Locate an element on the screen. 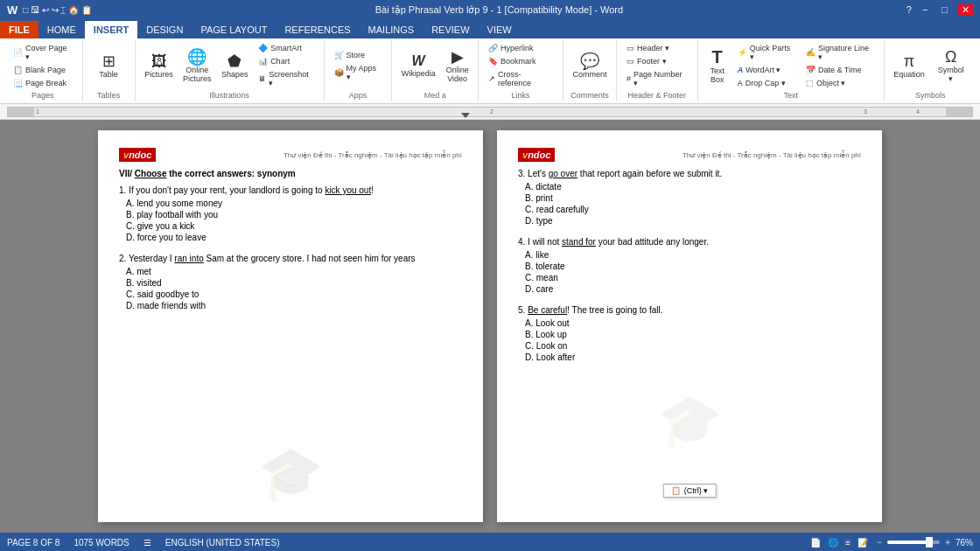  view-outline-icon: ≡ is located at coordinates (848, 542).